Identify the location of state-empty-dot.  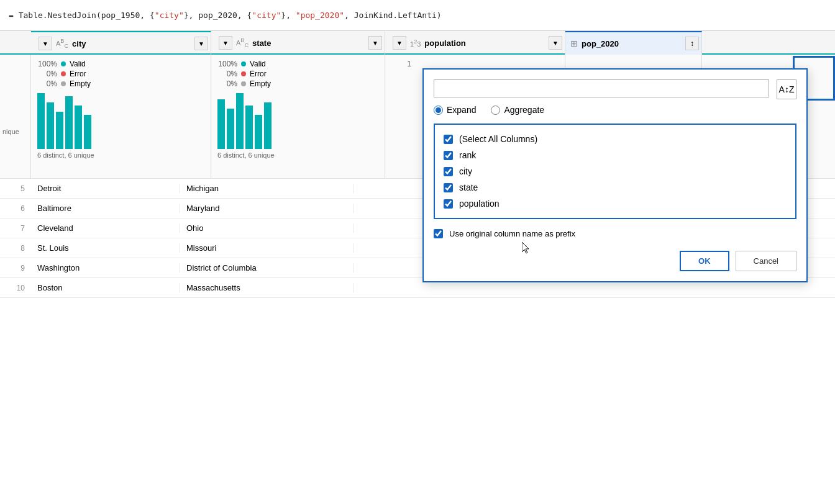
(244, 84).